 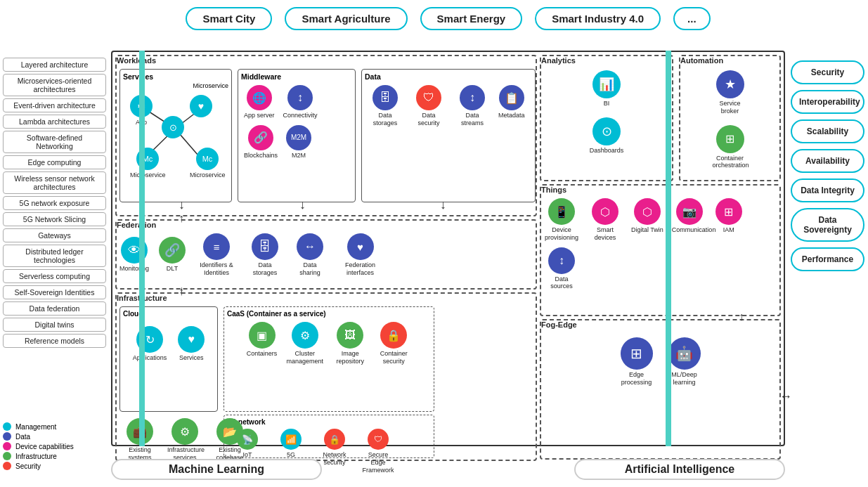 What do you see at coordinates (56, 466) in the screenshot?
I see `legend-security: Security` at bounding box center [56, 466].